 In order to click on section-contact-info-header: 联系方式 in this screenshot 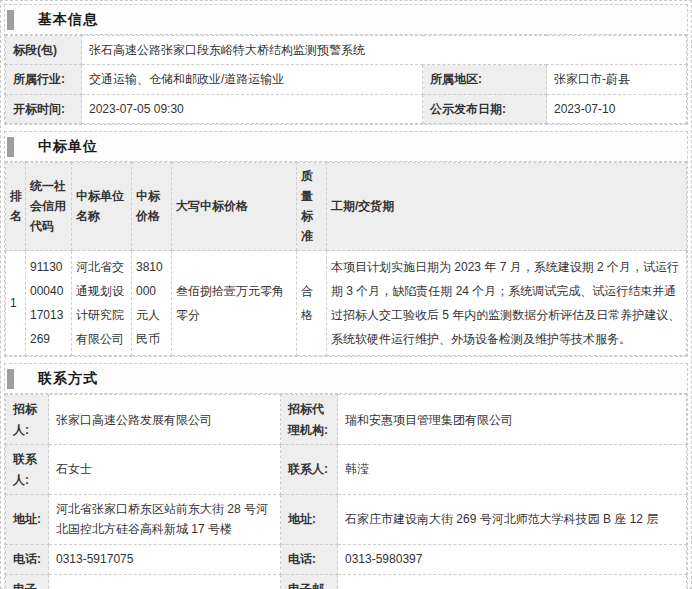, I will do `click(346, 379)`.